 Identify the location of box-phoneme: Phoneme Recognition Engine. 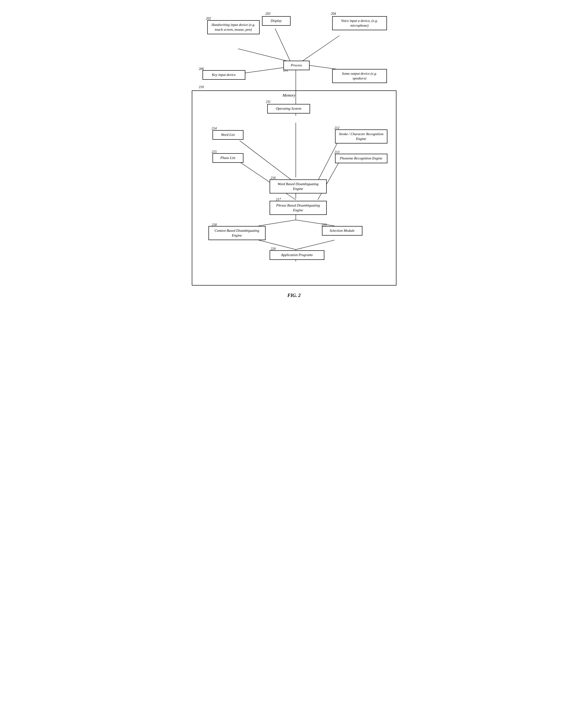
(361, 158).